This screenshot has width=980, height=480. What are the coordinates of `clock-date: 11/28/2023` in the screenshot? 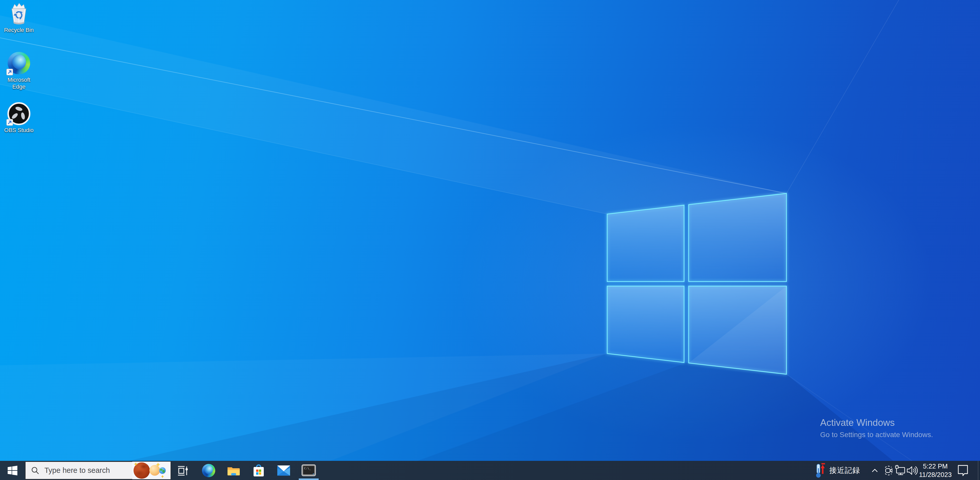 It's located at (935, 475).